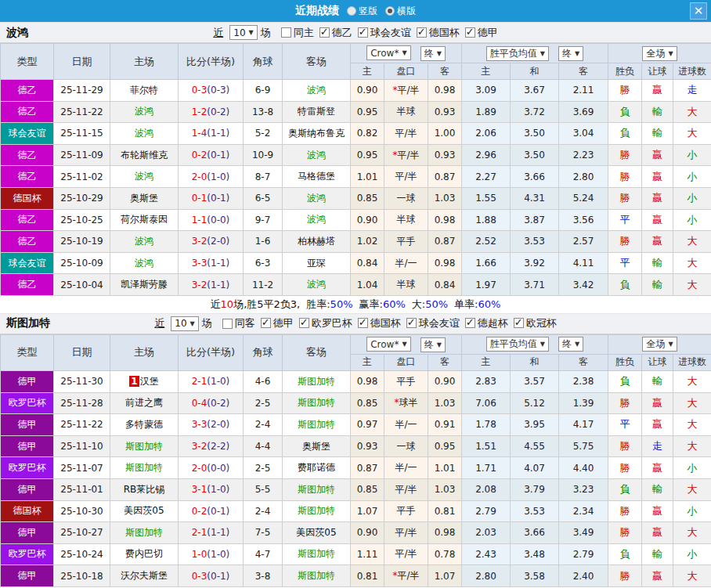 Image resolution: width=711 pixels, height=588 pixels. I want to click on home-team-cell: 波鸿, so click(144, 242).